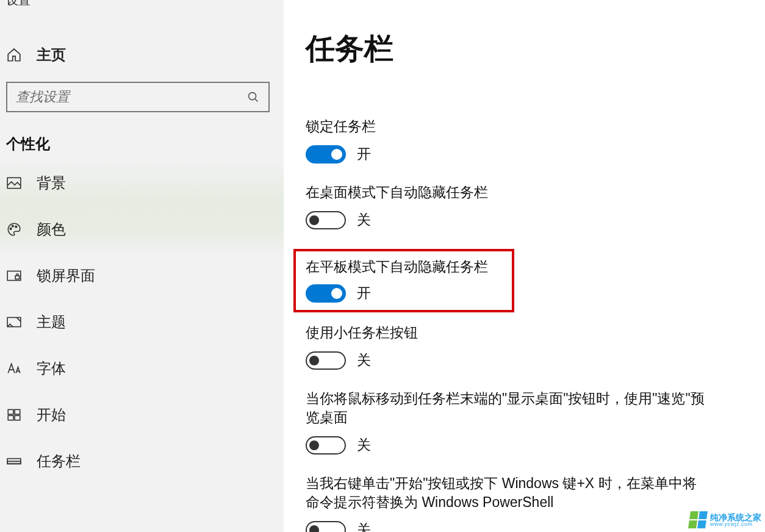 This screenshot has width=765, height=532. I want to click on sidebar-category: 个性化, so click(142, 136).